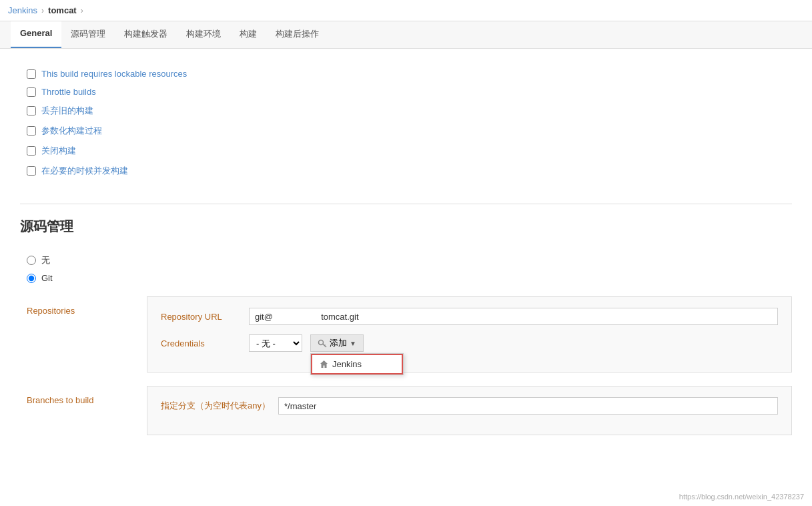 The image size is (812, 506). Describe the element at coordinates (410, 92) in the screenshot. I see `checkbox-item-throttle: Throttle builds` at that location.